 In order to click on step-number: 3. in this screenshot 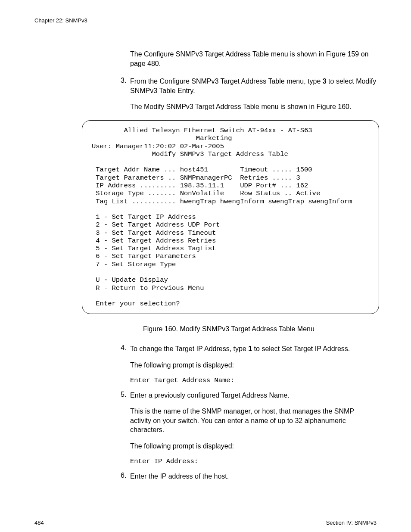, I will do `click(125, 94)`.